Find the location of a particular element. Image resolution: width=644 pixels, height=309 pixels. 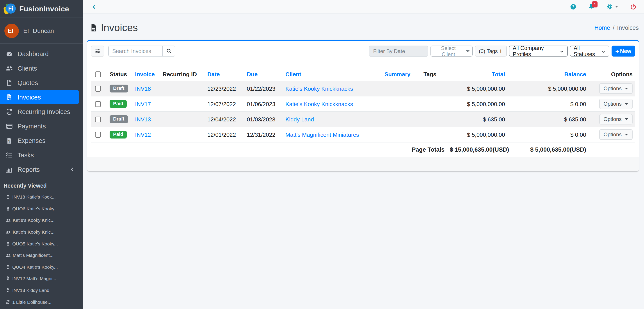

breadcrumb-home-link: Home is located at coordinates (602, 28).